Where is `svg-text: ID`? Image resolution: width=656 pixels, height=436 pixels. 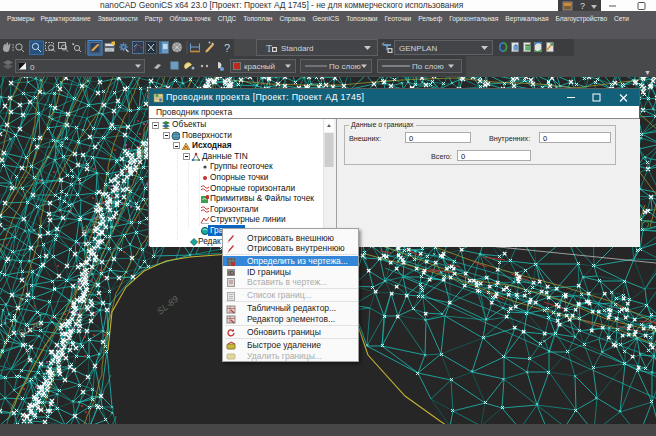
svg-text: ID is located at coordinates (232, 273).